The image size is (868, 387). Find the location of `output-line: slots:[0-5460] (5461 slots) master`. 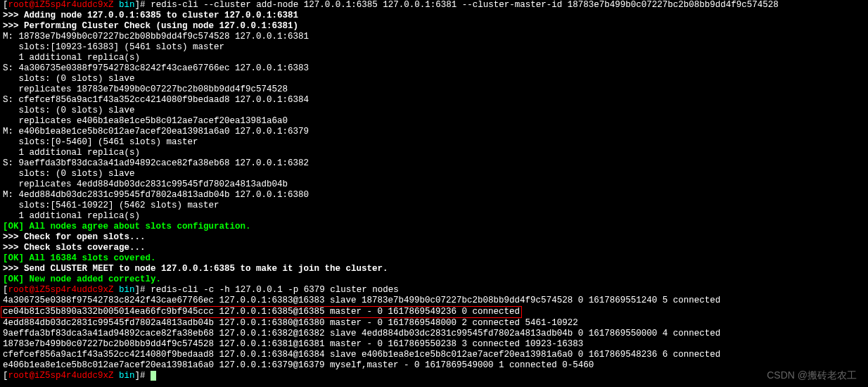

output-line: slots:[0-5460] (5461 slots) master is located at coordinates (434, 142).